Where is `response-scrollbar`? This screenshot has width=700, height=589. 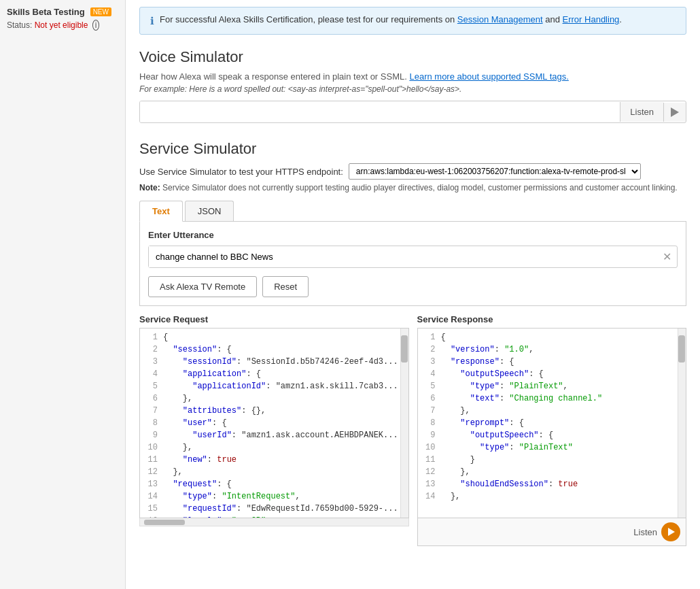
response-scrollbar is located at coordinates (682, 423).